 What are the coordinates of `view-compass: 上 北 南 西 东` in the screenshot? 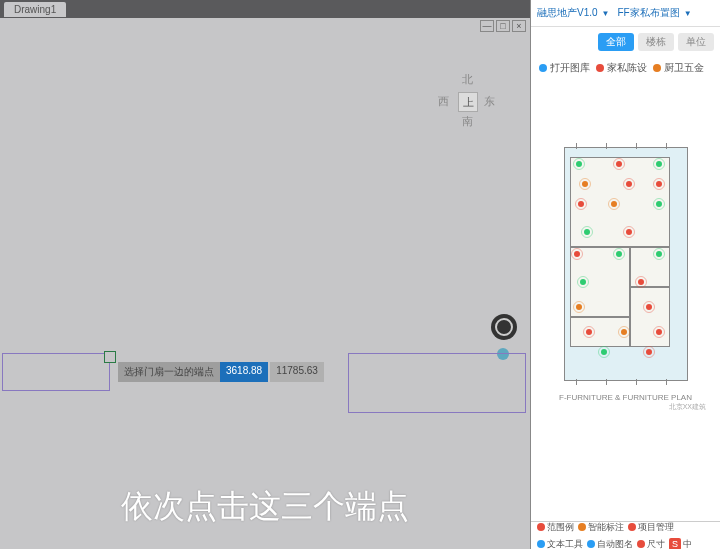 It's located at (468, 102).